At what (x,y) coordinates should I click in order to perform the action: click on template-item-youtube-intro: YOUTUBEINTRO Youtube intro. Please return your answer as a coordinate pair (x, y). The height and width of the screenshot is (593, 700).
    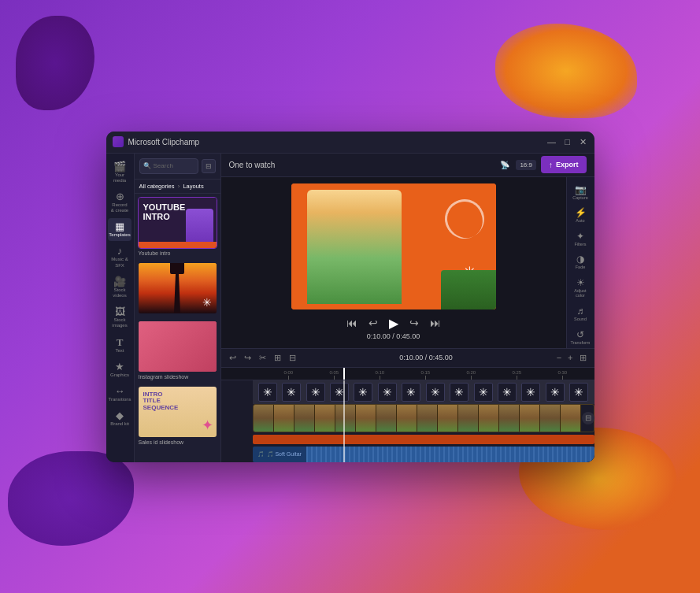
    Looking at the image, I should click on (178, 227).